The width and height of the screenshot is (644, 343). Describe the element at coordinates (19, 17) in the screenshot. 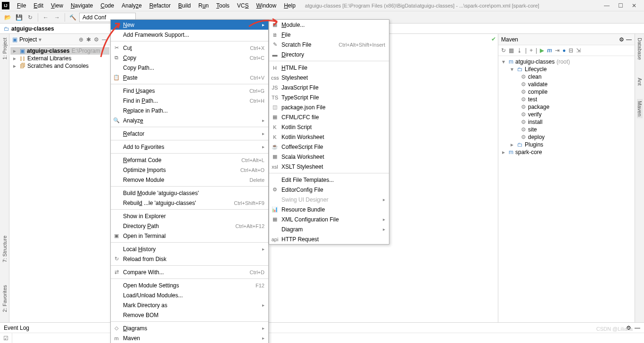

I see `save-icon: 💾` at that location.